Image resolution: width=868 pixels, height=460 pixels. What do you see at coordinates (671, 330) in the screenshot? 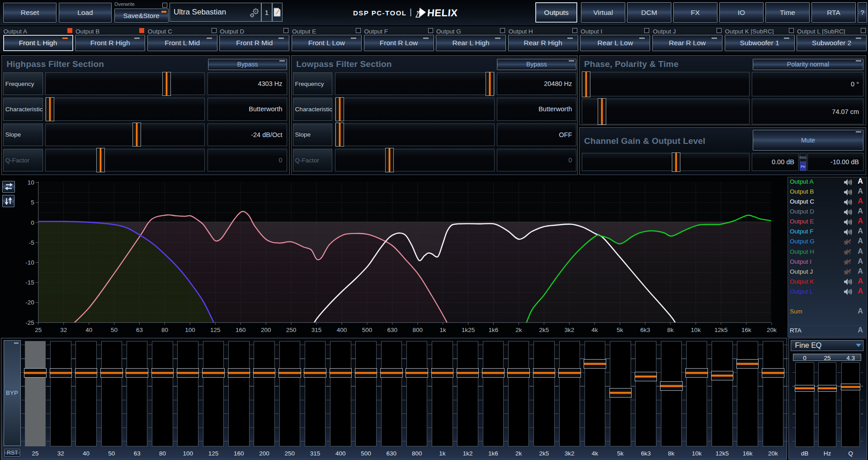
I see `svg-text: 8k` at bounding box center [671, 330].